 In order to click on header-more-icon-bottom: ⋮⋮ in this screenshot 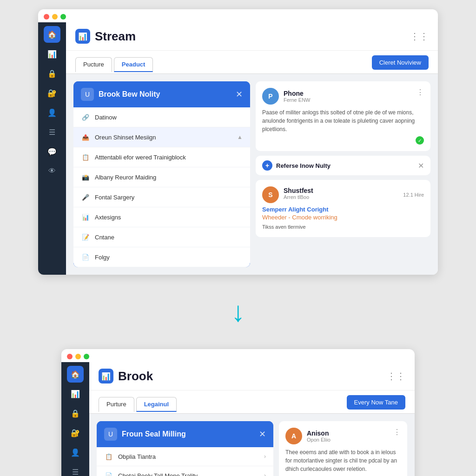, I will do `click(396, 376)`.